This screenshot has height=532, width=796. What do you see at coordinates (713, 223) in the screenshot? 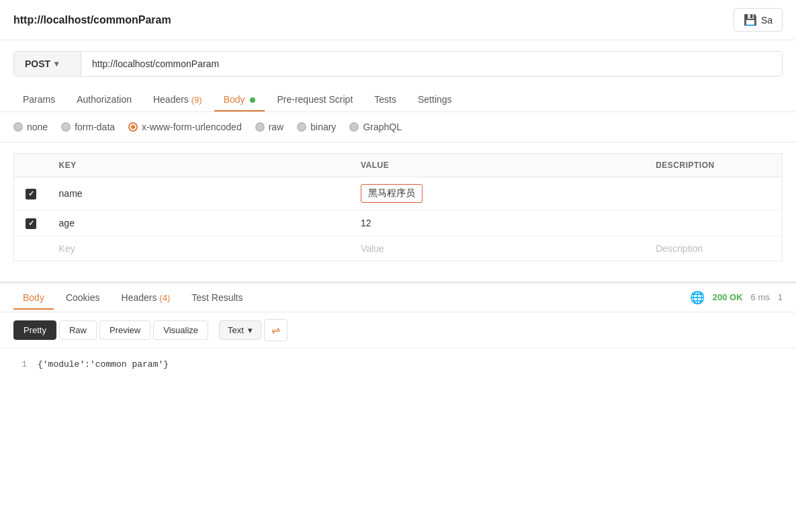
I see `row2-desc-cell` at bounding box center [713, 223].